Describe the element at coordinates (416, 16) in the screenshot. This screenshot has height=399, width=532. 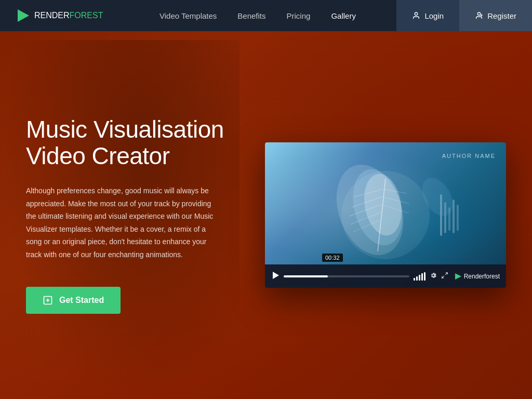
I see `login-icon` at that location.